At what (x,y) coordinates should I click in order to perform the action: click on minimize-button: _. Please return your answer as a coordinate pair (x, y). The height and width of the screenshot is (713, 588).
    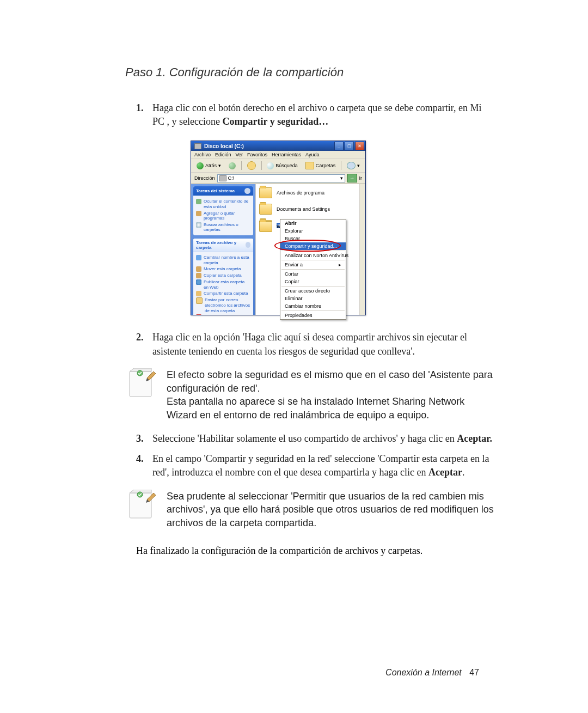
    Looking at the image, I should click on (339, 146).